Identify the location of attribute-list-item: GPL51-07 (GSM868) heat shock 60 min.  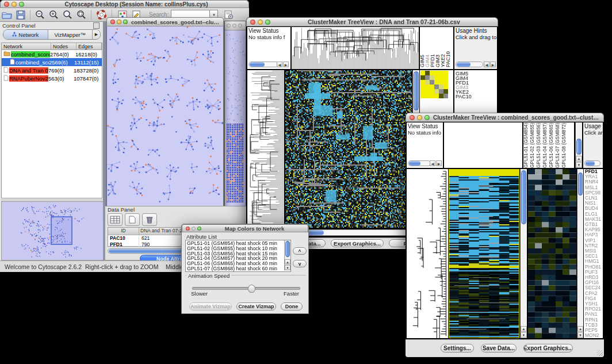
(238, 269).